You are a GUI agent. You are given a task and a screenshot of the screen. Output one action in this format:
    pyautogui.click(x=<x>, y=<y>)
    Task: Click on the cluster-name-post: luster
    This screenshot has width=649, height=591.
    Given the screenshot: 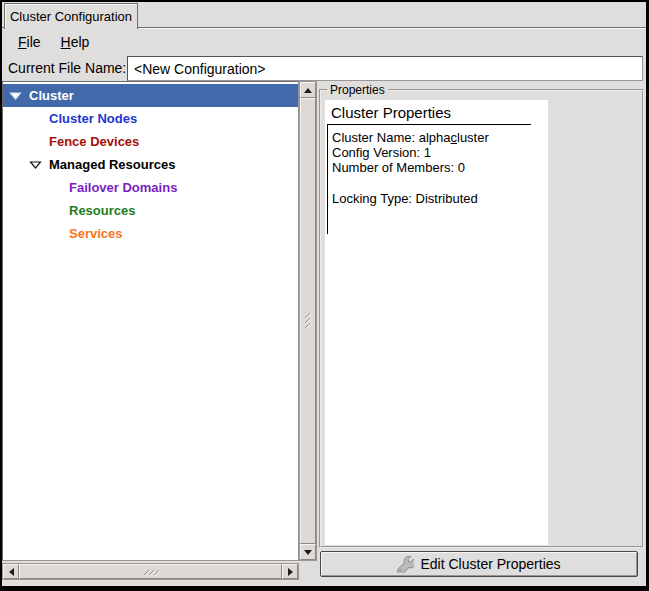 What is the action you would take?
    pyautogui.click(x=473, y=138)
    